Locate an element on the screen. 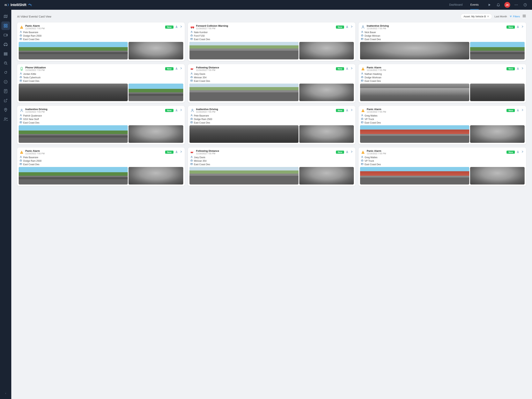  sidebar-item-integrations is located at coordinates (6, 101).